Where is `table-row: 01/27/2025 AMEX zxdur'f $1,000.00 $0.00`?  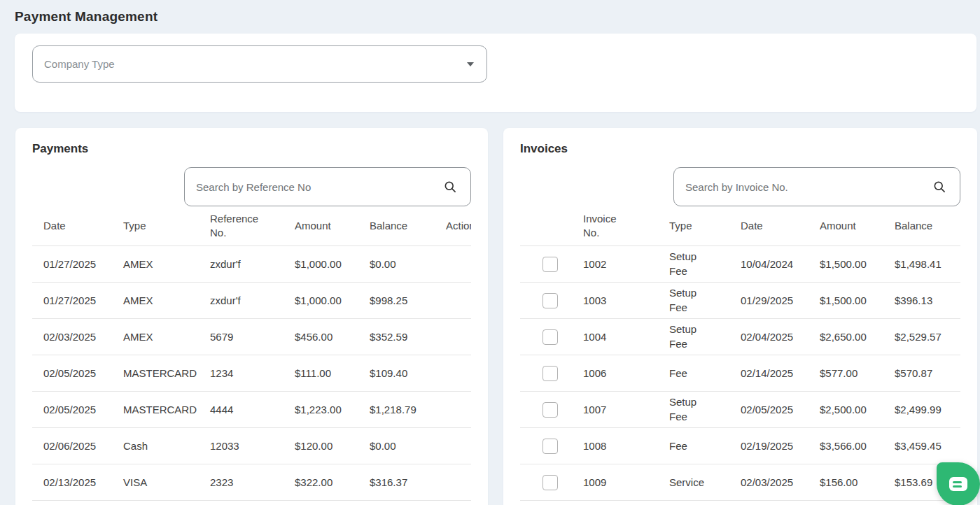 table-row: 01/27/2025 AMEX zxdur'f $1,000.00 $0.00 is located at coordinates (252, 264).